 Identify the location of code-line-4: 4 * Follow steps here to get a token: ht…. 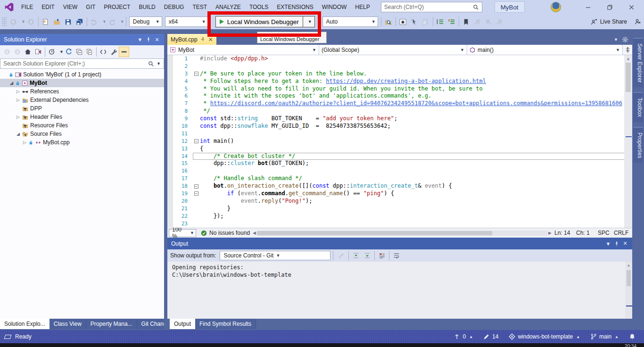
(400, 82).